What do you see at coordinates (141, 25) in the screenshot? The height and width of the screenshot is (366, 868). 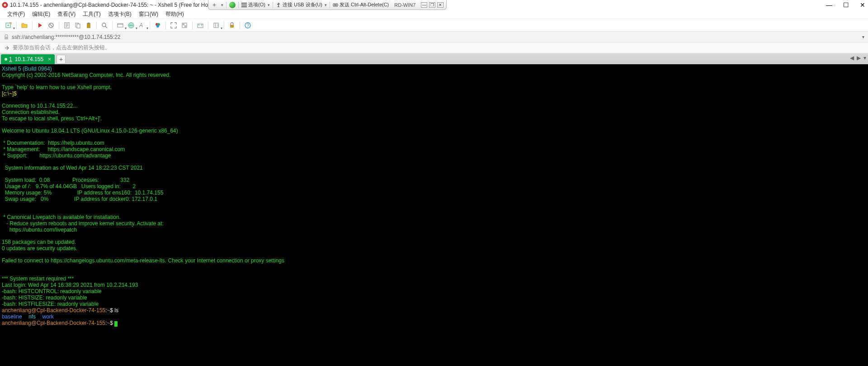 I see `svg-text: A` at bounding box center [141, 25].